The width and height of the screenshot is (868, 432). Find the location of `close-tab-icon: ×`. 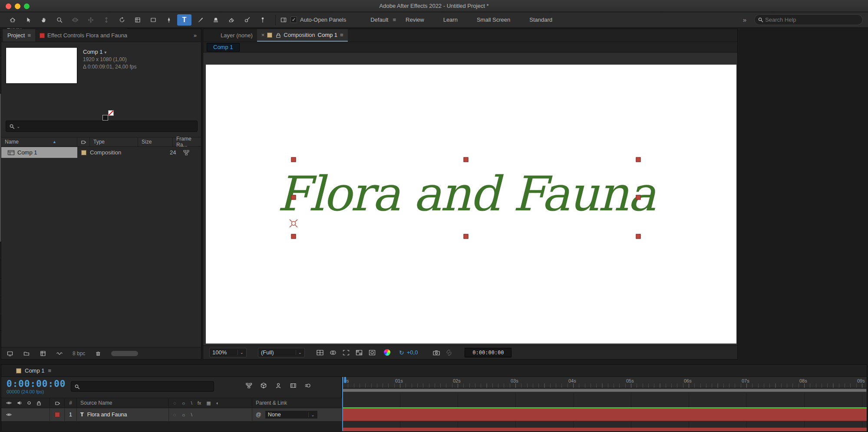

close-tab-icon: × is located at coordinates (263, 35).